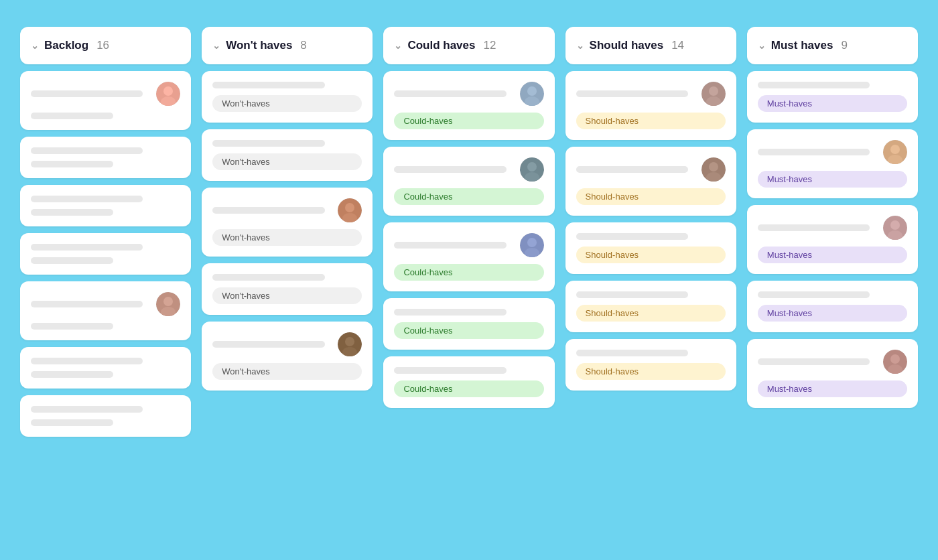 This screenshot has height=560, width=938. Describe the element at coordinates (803, 46) in the screenshot. I see `column-title: Must haves` at that location.